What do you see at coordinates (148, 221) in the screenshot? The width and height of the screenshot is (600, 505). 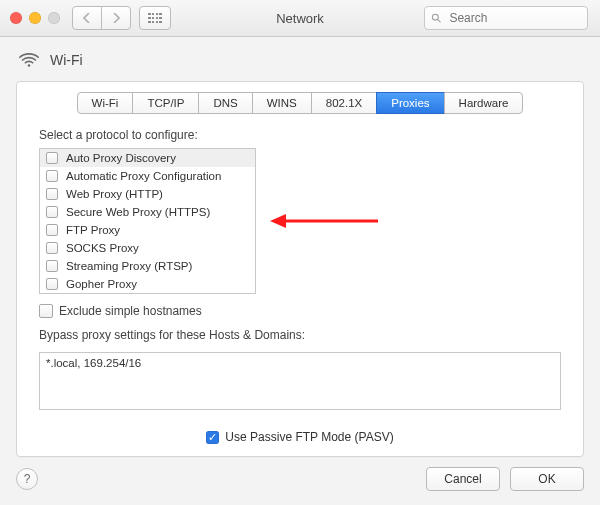 I see `protocol-list: Auto Proxy Discovery Automatic Proxy Con…` at bounding box center [148, 221].